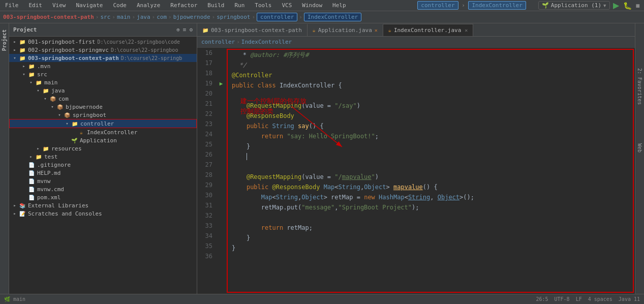  I want to click on tree-item-003: ▾ 📁 003-springboot-context-path D:\cours…, so click(103, 58).